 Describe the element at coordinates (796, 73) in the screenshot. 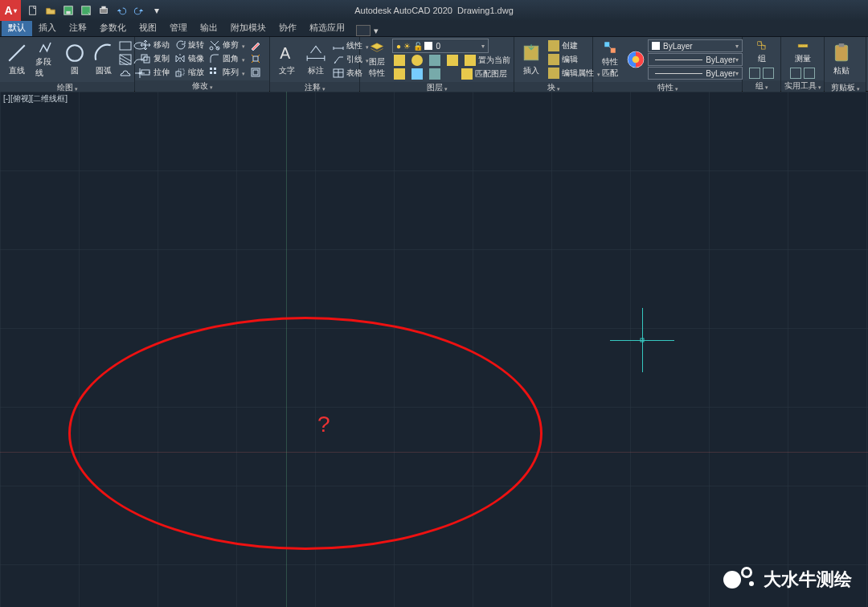

I see `calculator-icon` at that location.